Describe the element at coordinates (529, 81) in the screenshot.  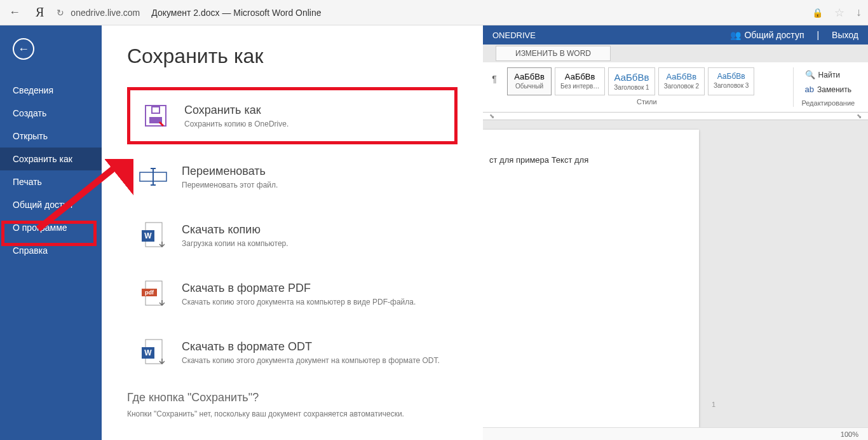
I see `style-normal: АаБбВв Обычный` at that location.